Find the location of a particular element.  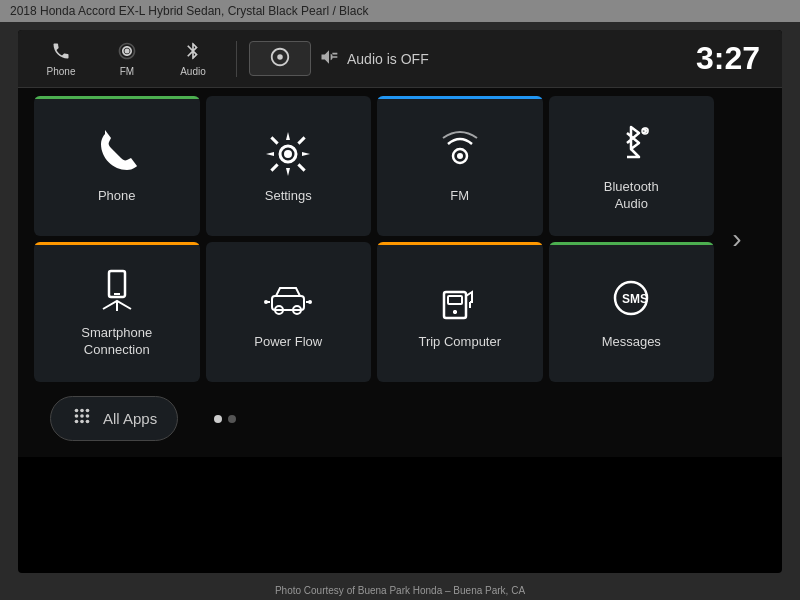

settings-tile-label: Settings is located at coordinates (288, 196).